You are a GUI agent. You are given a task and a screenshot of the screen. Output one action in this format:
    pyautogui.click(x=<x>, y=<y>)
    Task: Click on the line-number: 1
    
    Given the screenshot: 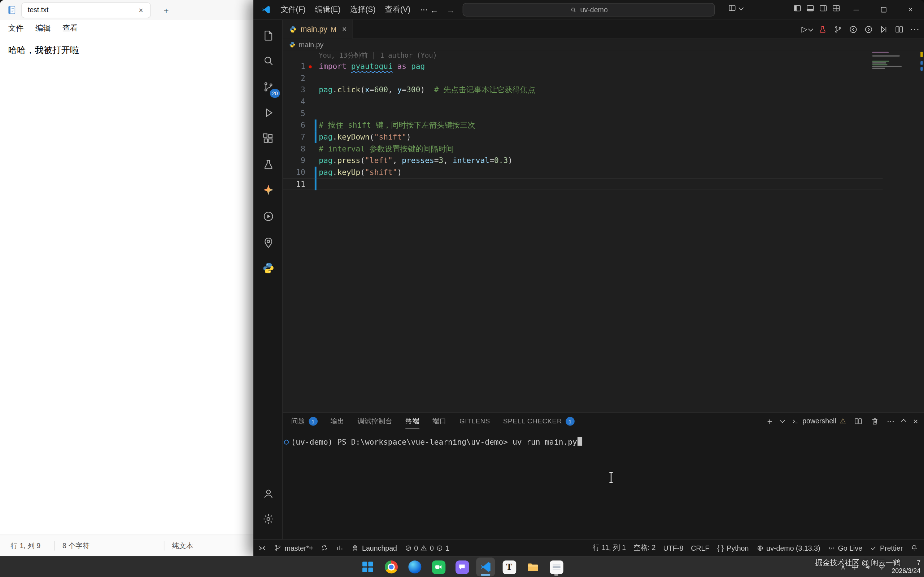 What is the action you would take?
    pyautogui.click(x=294, y=66)
    